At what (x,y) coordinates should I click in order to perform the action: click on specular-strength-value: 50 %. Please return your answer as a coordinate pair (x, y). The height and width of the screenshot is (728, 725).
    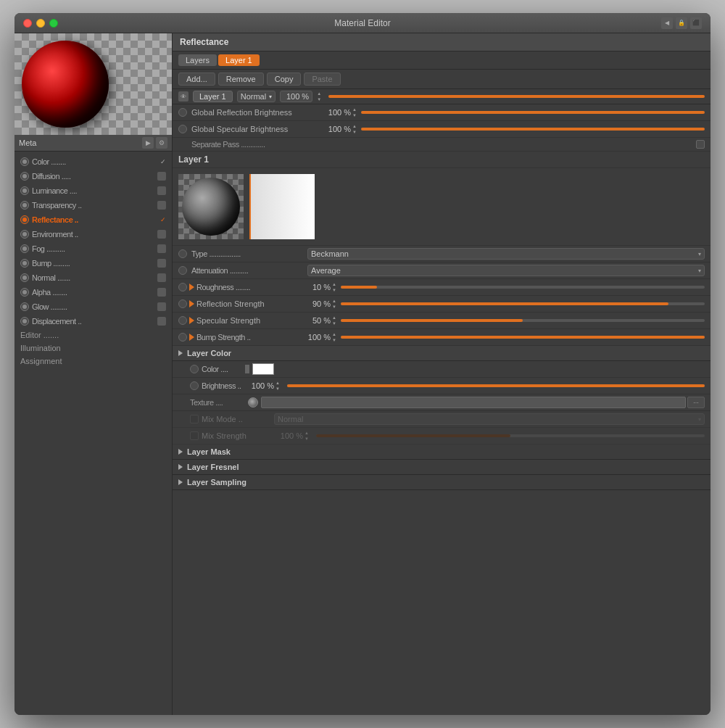
    Looking at the image, I should click on (316, 320).